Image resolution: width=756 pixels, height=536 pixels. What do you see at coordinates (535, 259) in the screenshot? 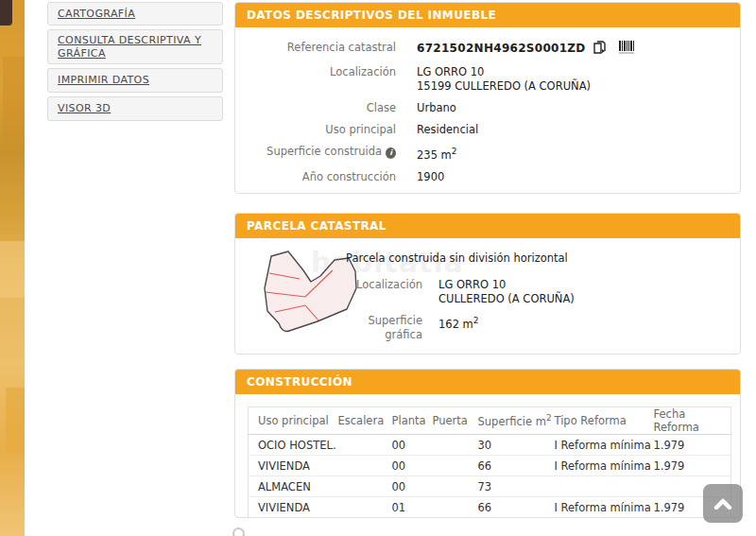
I see `parcel-note: Parcela construida sin división horizont…` at bounding box center [535, 259].